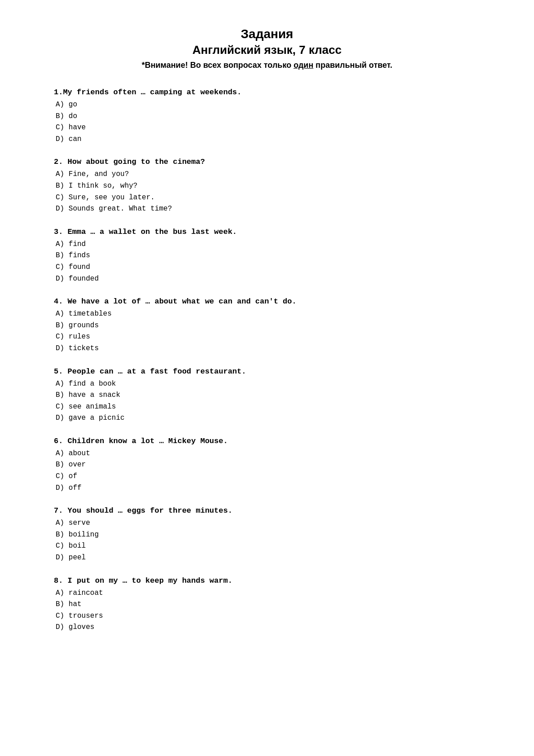 The image size is (534, 756). What do you see at coordinates (267, 162) in the screenshot?
I see `question-2-text: 2. How about going to the cinema?` at bounding box center [267, 162].